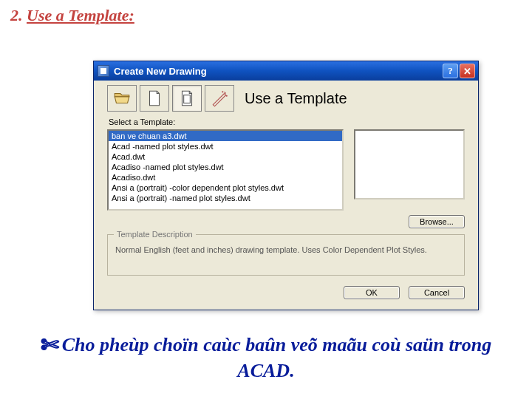 The height and width of the screenshot is (399, 532). I want to click on template-item: Acad -named plot styles.dwt, so click(225, 146).